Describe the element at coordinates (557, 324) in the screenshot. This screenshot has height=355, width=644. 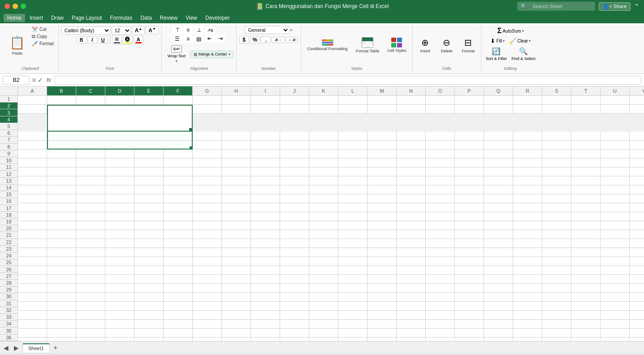
I see `cell-s24` at that location.